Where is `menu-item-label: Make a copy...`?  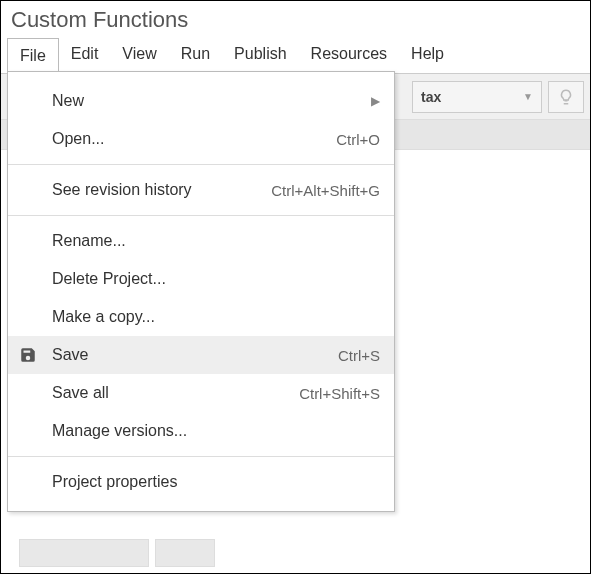 menu-item-label: Make a copy... is located at coordinates (104, 317).